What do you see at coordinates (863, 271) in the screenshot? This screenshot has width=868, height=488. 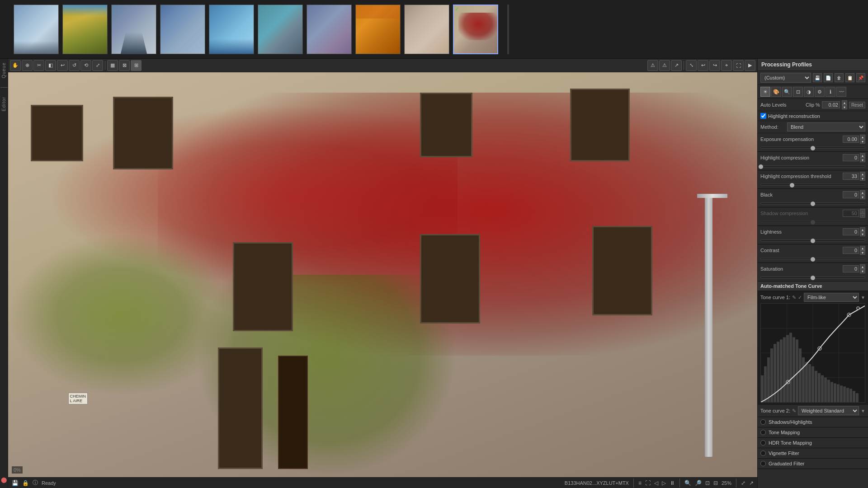 I see `saturation-down: ▼` at bounding box center [863, 271].